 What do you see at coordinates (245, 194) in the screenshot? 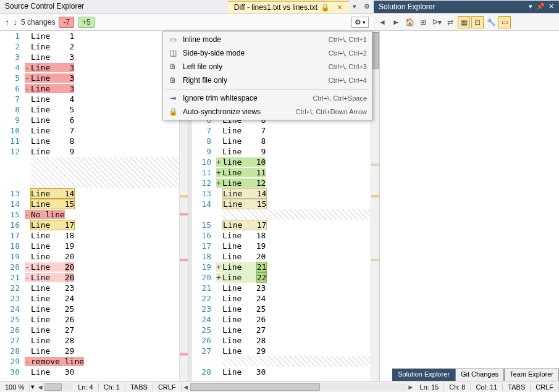
I see `line-text: Line 14` at bounding box center [245, 194].